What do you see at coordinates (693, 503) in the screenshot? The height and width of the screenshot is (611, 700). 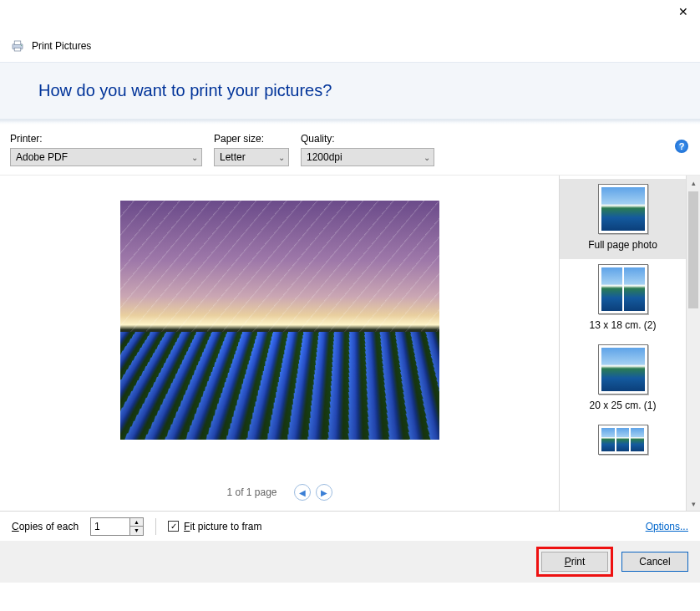 I see `scroll-down-icon: ▾` at bounding box center [693, 503].